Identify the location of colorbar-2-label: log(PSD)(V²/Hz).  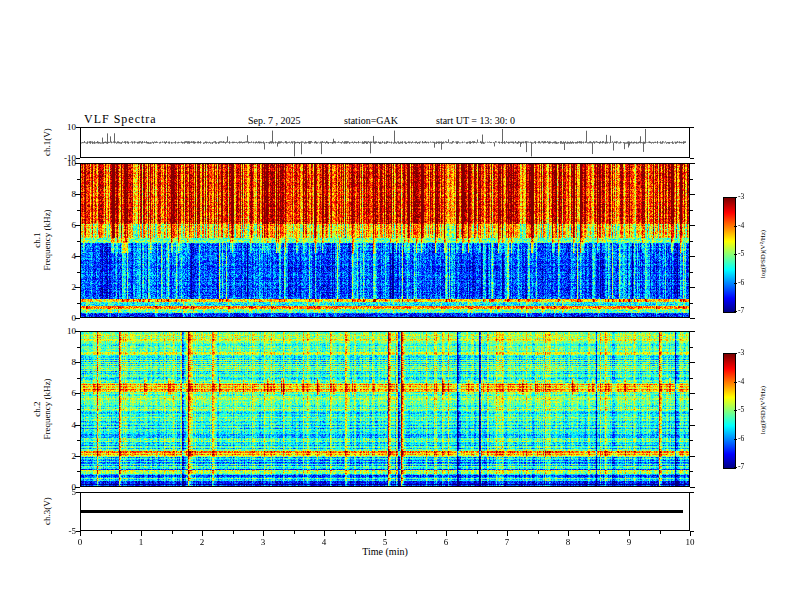
(763, 410).